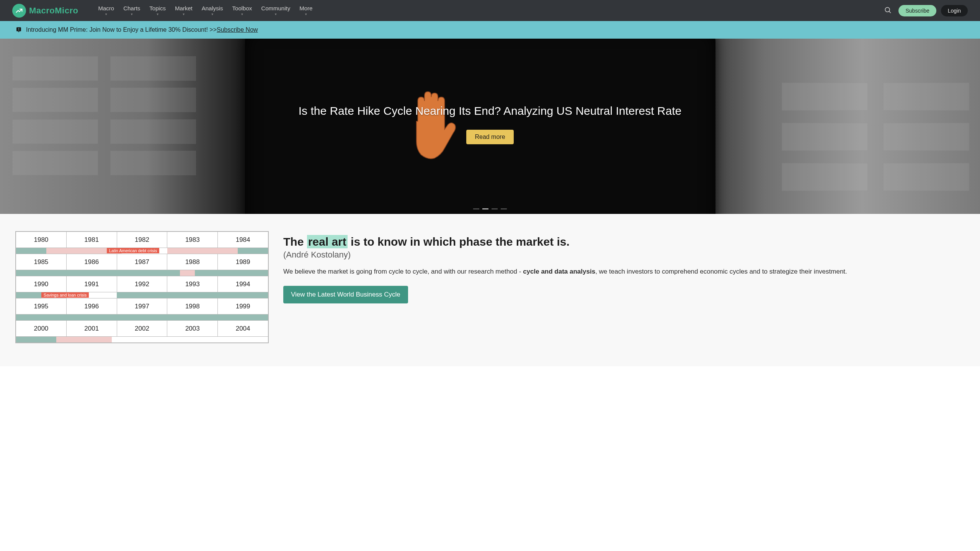  I want to click on year-cell: 1987, so click(142, 262).